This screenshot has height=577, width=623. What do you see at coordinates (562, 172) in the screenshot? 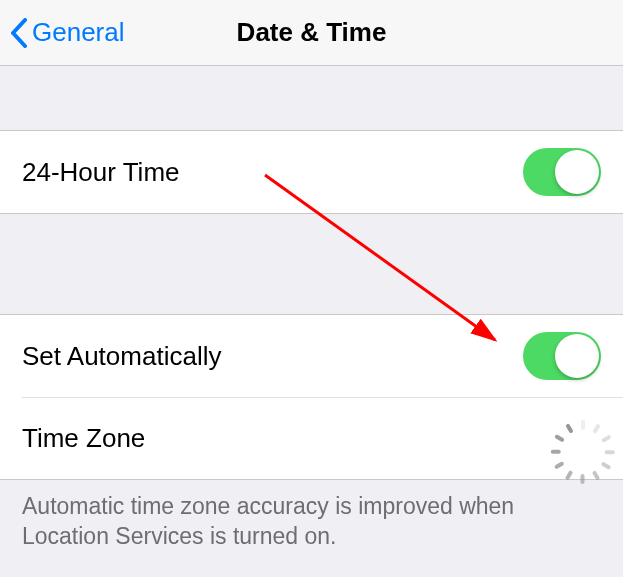
I see `toggle-24-hour-time` at bounding box center [562, 172].